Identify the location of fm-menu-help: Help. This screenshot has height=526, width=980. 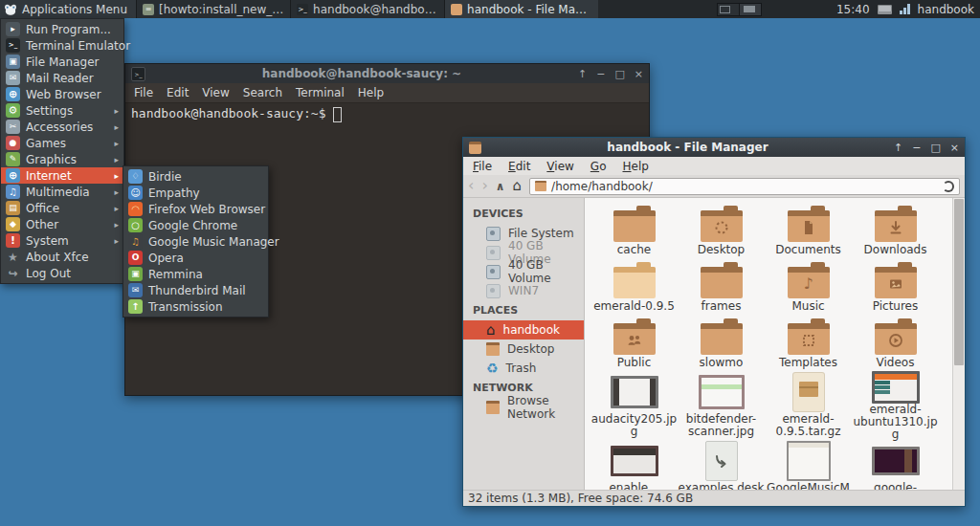
(635, 166).